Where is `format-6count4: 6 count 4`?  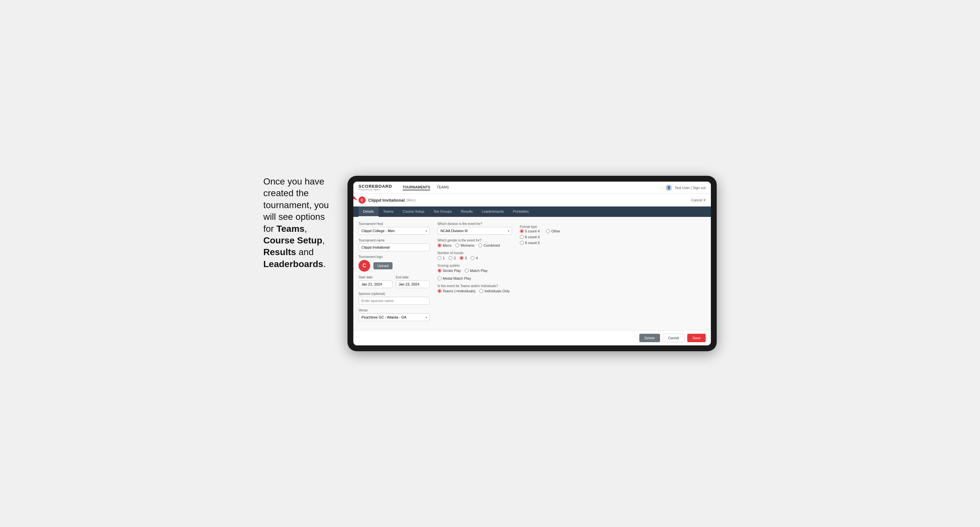
format-6count4: 6 count 4 is located at coordinates (530, 237).